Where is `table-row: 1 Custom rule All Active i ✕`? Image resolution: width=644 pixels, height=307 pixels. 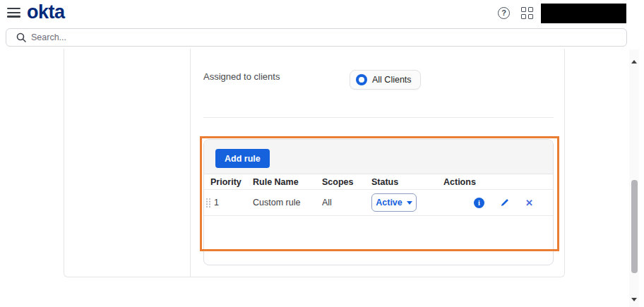 table-row: 1 Custom rule All Active i ✕ is located at coordinates (378, 203).